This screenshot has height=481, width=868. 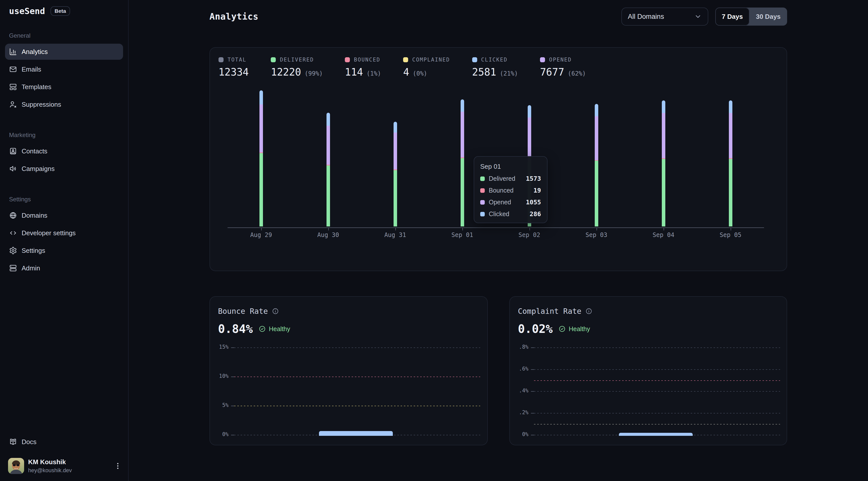 What do you see at coordinates (13, 52) in the screenshot?
I see `chart-column-icon` at bounding box center [13, 52].